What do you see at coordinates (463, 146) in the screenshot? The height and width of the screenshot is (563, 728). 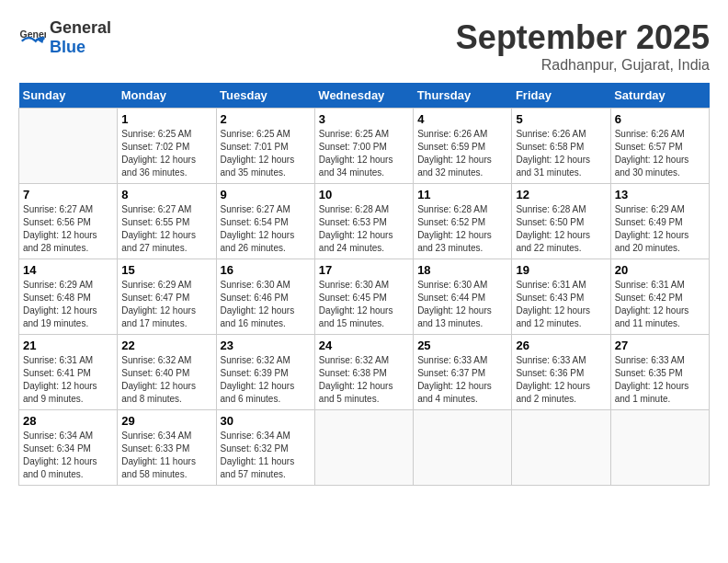 I see `calendar-cell: 4Sunrise: 6:26 AM Sunset: 6:59 PM Daylig…` at bounding box center [463, 146].